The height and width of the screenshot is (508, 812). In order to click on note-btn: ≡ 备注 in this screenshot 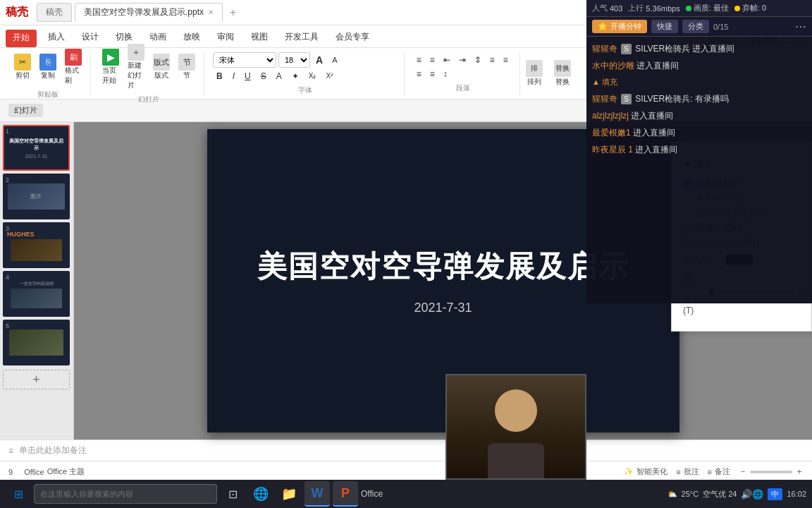, I will do `click(719, 471)`.